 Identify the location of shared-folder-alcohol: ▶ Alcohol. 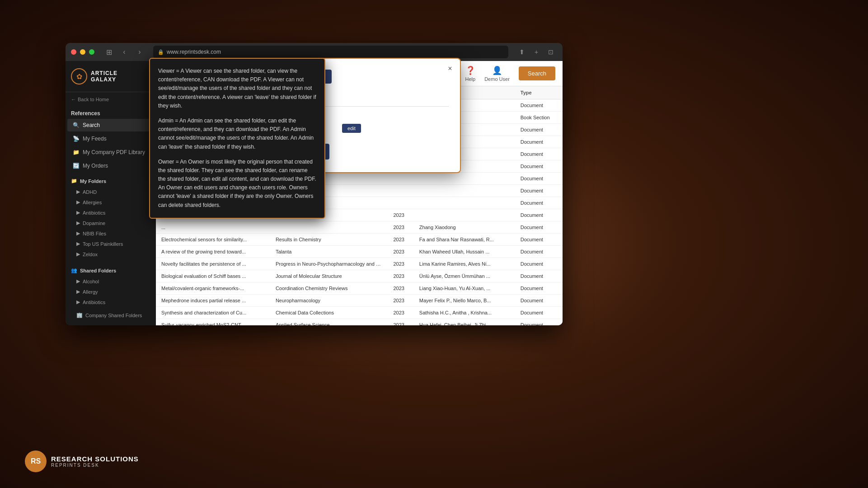
(111, 281).